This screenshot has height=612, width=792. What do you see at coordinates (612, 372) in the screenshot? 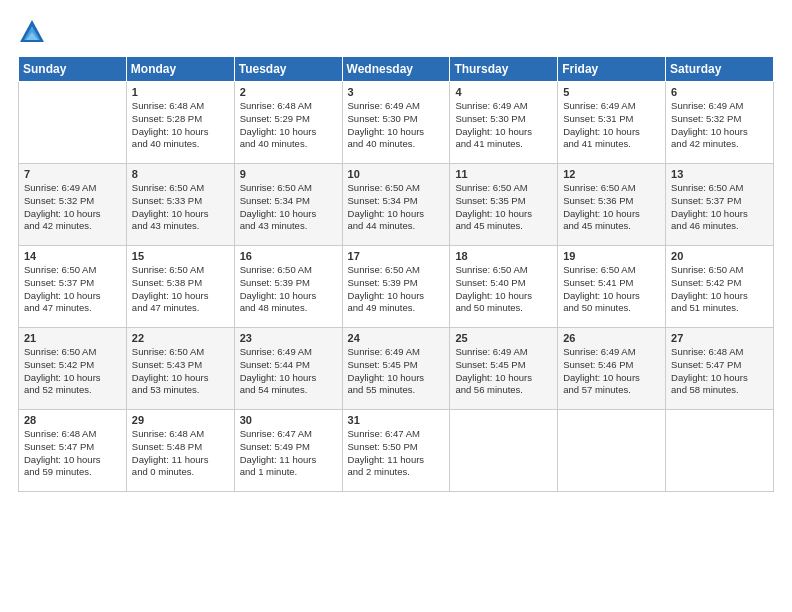
I see `cell-info: Sunrise: 6:49 AM Sunset: 5:46 PM Dayligh…` at bounding box center [612, 372].